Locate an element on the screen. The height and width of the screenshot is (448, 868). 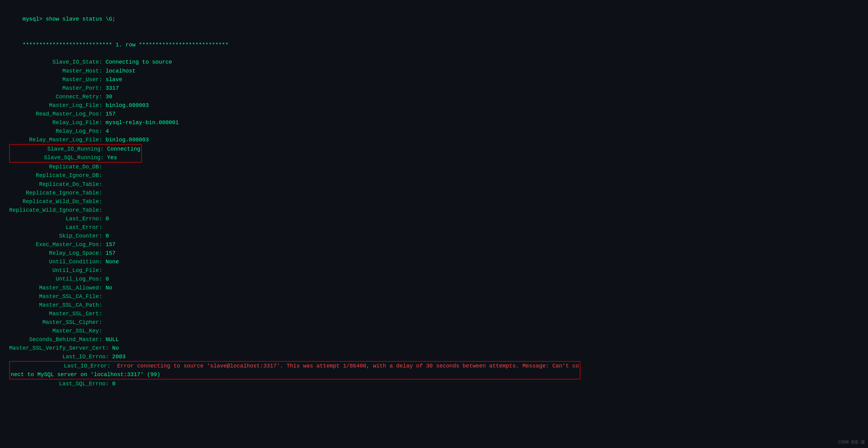
field-line-14: Replicate_Do_Table: is located at coordinates (434, 184).